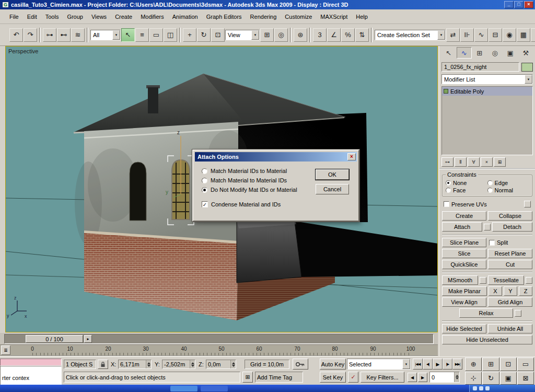  I want to click on constraint-none-radio: None, so click(467, 183).